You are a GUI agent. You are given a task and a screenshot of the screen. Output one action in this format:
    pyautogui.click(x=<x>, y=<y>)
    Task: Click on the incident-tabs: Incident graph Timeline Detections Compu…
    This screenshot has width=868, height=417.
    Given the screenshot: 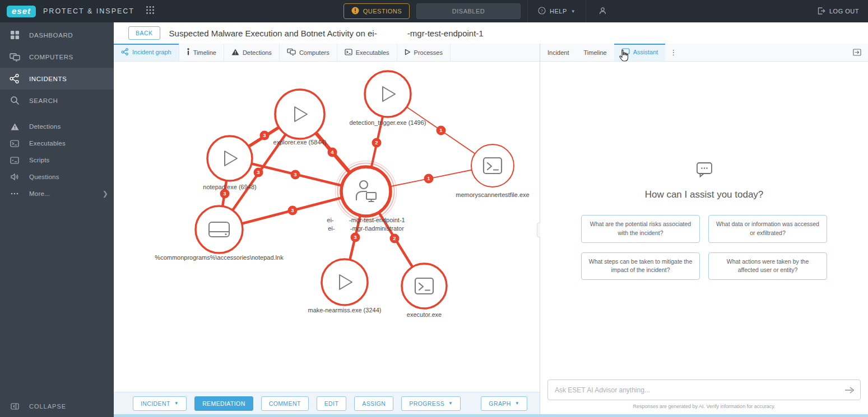 What is the action you would take?
    pyautogui.click(x=327, y=53)
    